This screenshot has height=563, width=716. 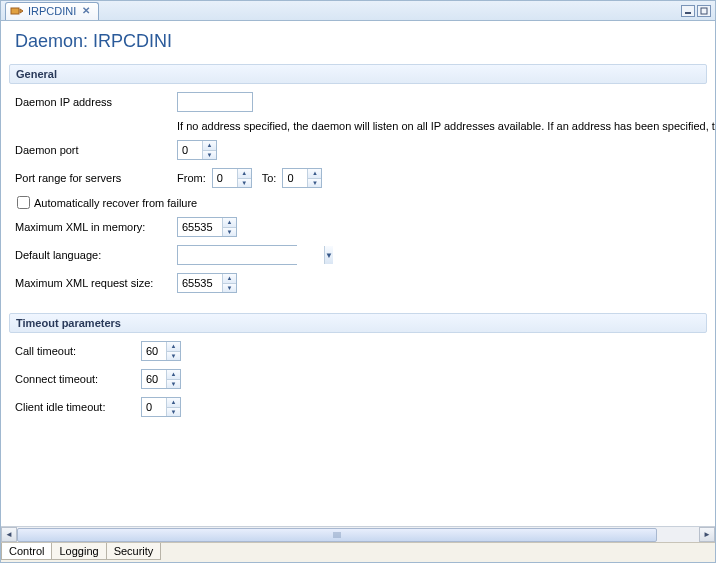 What do you see at coordinates (232, 178) in the screenshot?
I see `port-range-from-spinner: ▲▼` at bounding box center [232, 178].